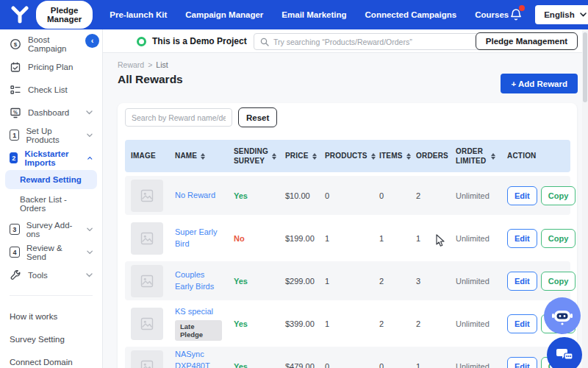 The height and width of the screenshot is (368, 588). What do you see at coordinates (472, 156) in the screenshot?
I see `column-label: ORDER LIMITED` at bounding box center [472, 156].